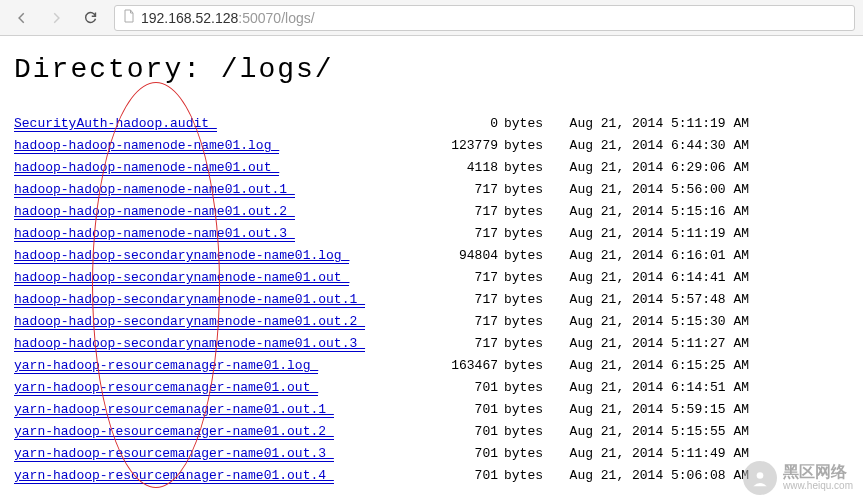 This screenshot has width=863, height=501. I want to click on list-item: hadoop-hadoop-namenode-name01.out 4118by…, so click(432, 168).